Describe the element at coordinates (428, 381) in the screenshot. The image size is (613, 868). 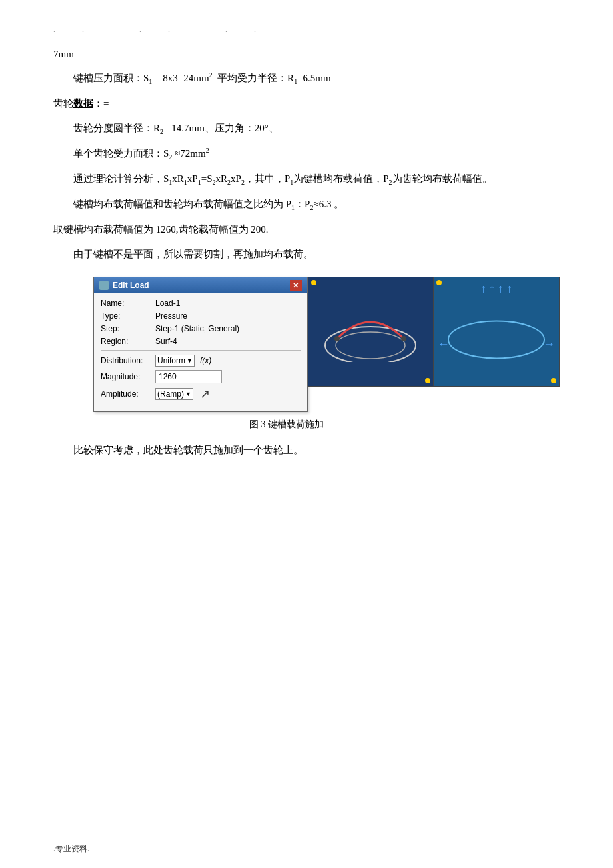
I see `corner-marker-br` at that location.